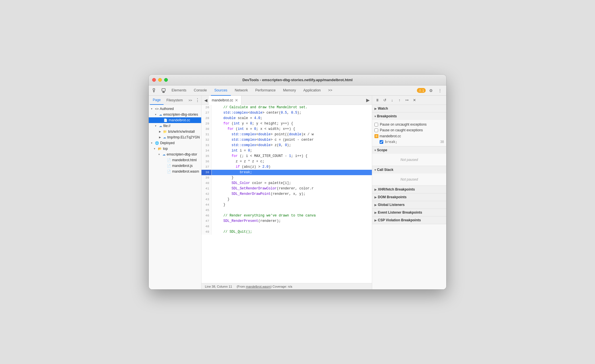 The height and width of the screenshot is (364, 595). What do you see at coordinates (376, 197) in the screenshot?
I see `dom-arrow-icon: ▶` at bounding box center [376, 197].